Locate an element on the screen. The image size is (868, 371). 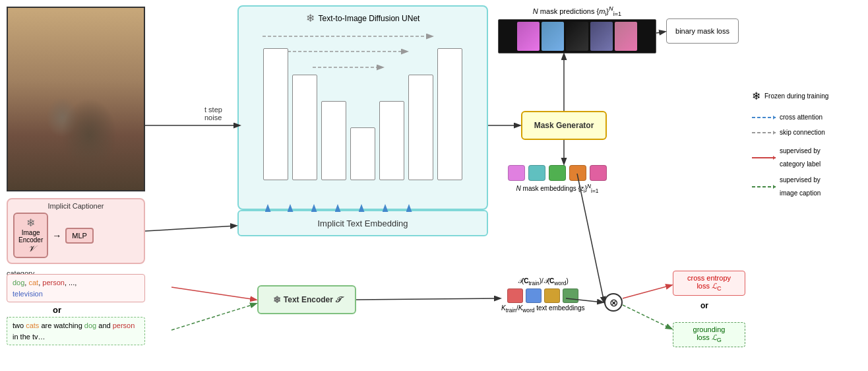
label-ellipsis: , ..., is located at coordinates (71, 283).